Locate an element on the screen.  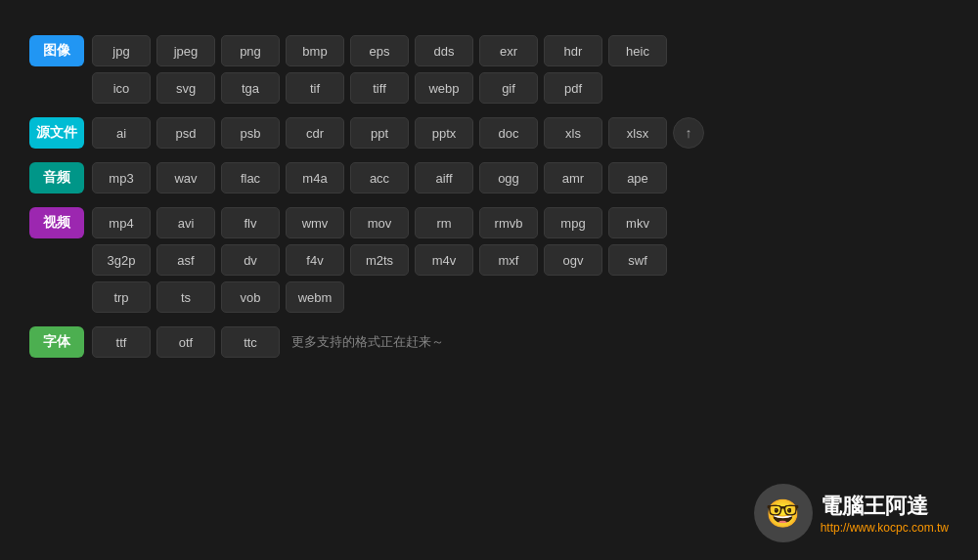
format-tag-otf: otf is located at coordinates (186, 342).